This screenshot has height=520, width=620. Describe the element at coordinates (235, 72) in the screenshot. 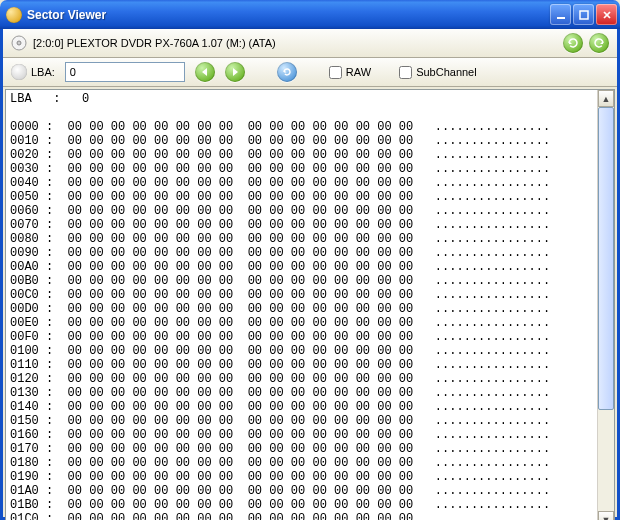

I see `next-sector-button` at that location.